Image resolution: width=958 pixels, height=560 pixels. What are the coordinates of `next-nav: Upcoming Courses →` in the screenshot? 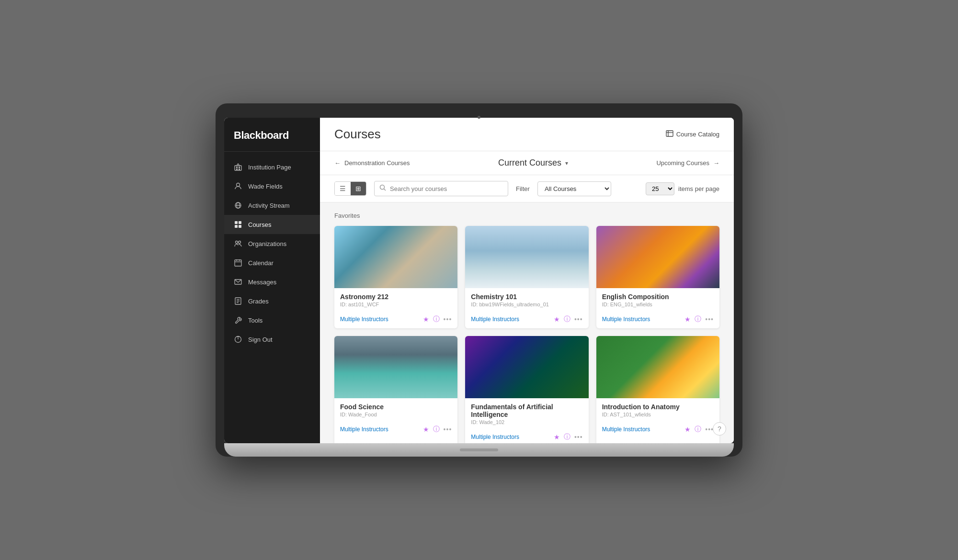 It's located at (688, 163).